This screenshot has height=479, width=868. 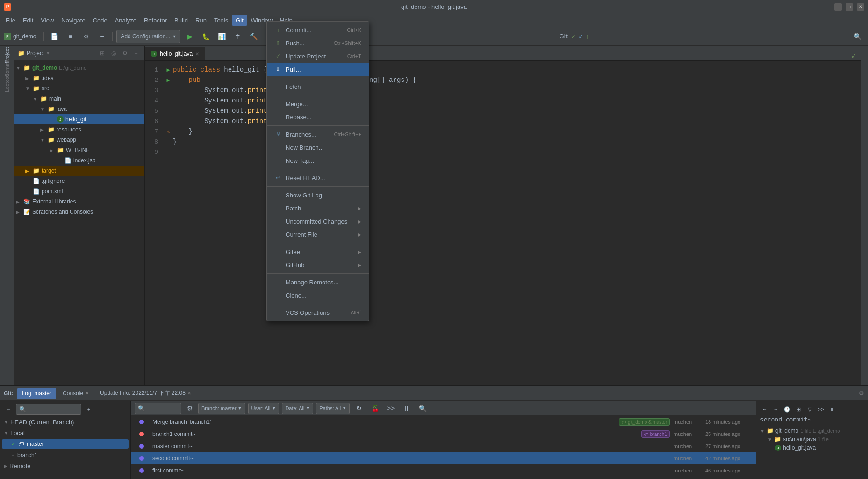 I want to click on tab-log-master: Log: master, so click(x=36, y=393).